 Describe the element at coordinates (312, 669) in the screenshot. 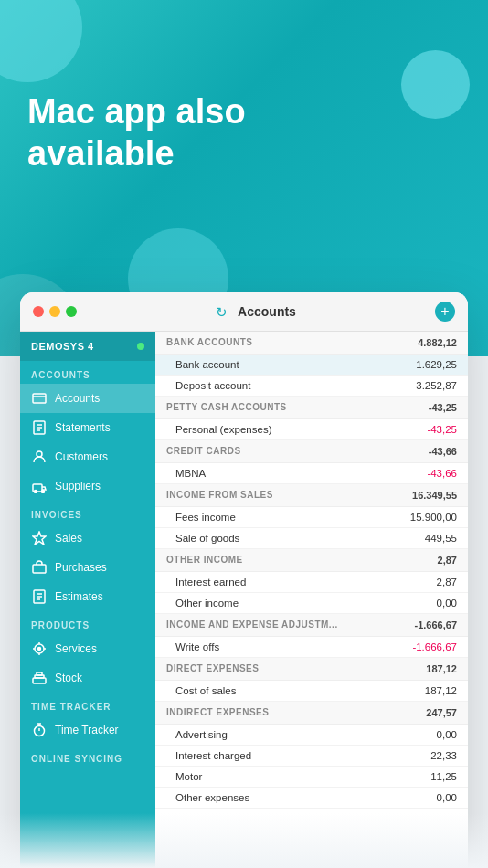

I see `section-header: DIRECT EXPENSES 187,12` at that location.